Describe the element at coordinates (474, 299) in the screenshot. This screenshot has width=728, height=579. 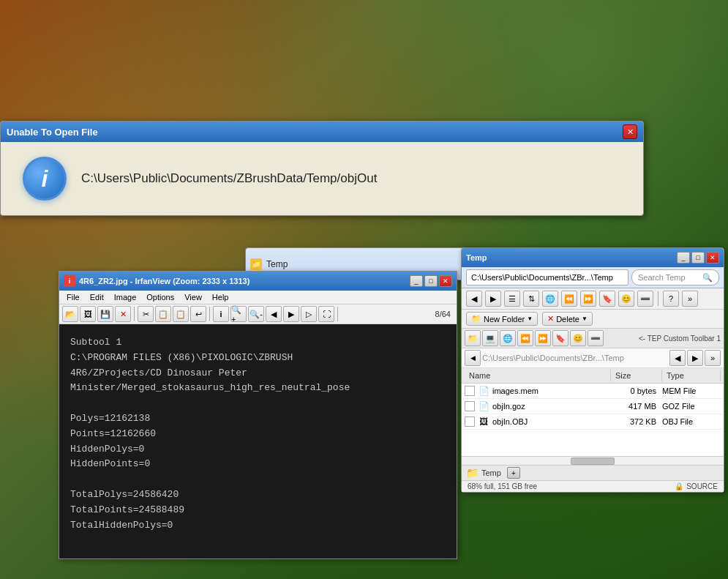
I see `explorer-back: ◀` at that location.